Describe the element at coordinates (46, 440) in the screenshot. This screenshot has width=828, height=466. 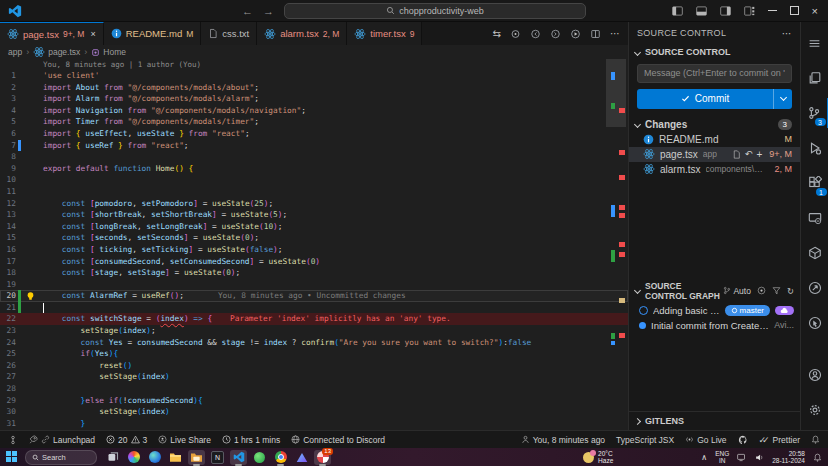
I see `link-icon` at that location.